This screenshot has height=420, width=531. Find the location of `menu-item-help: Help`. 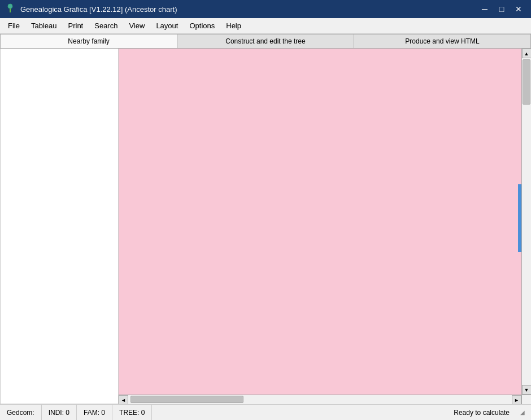

menu-item-help: Help is located at coordinates (234, 26).